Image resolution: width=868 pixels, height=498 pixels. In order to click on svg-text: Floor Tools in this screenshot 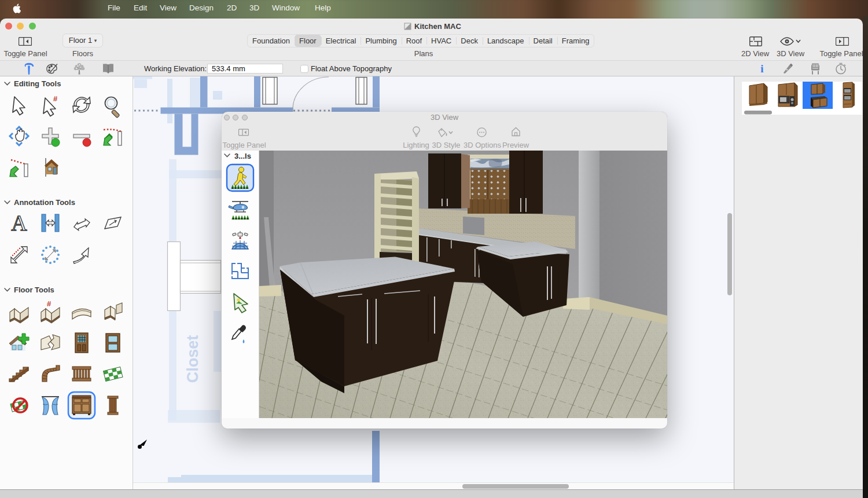, I will do `click(34, 290)`.